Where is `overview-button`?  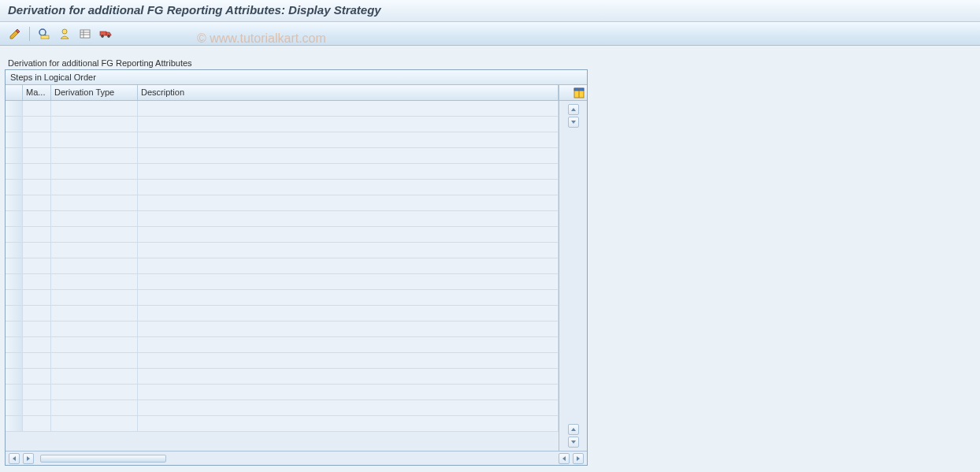
overview-button is located at coordinates (65, 34).